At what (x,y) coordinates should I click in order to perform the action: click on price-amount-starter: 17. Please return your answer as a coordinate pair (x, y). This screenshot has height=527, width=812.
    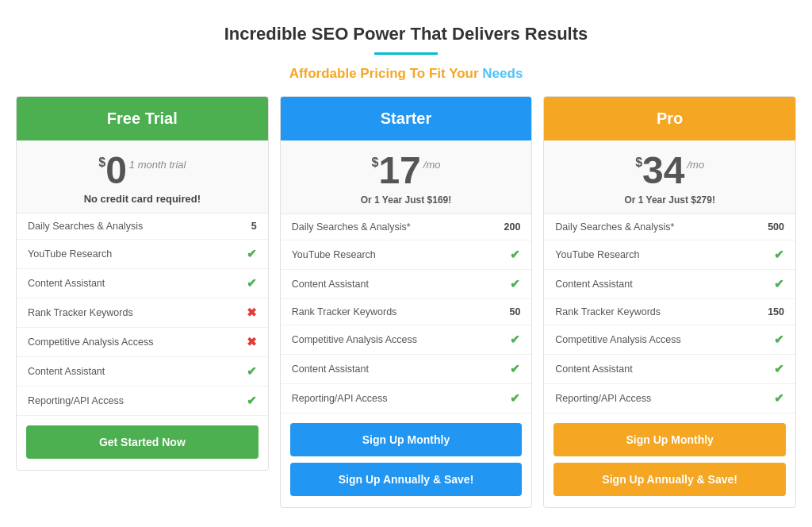
    Looking at the image, I should click on (400, 171).